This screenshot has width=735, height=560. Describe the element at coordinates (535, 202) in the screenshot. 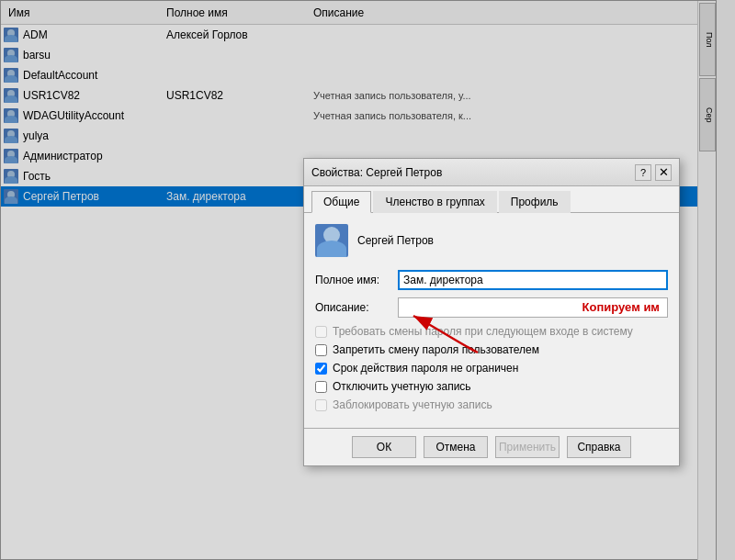

I see `tab-profile: Профиль` at that location.